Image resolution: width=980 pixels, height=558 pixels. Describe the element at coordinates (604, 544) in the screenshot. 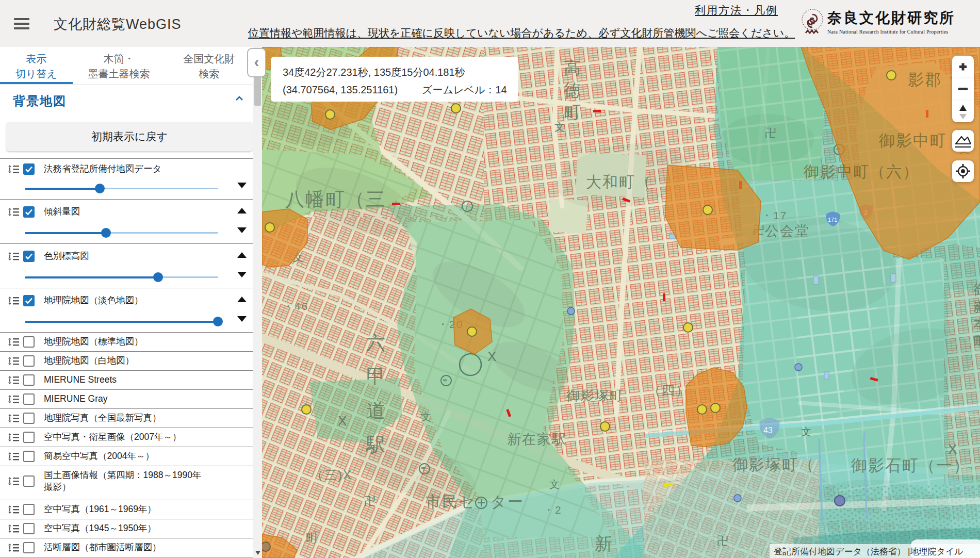

I see `svg-text: 新` at that location.